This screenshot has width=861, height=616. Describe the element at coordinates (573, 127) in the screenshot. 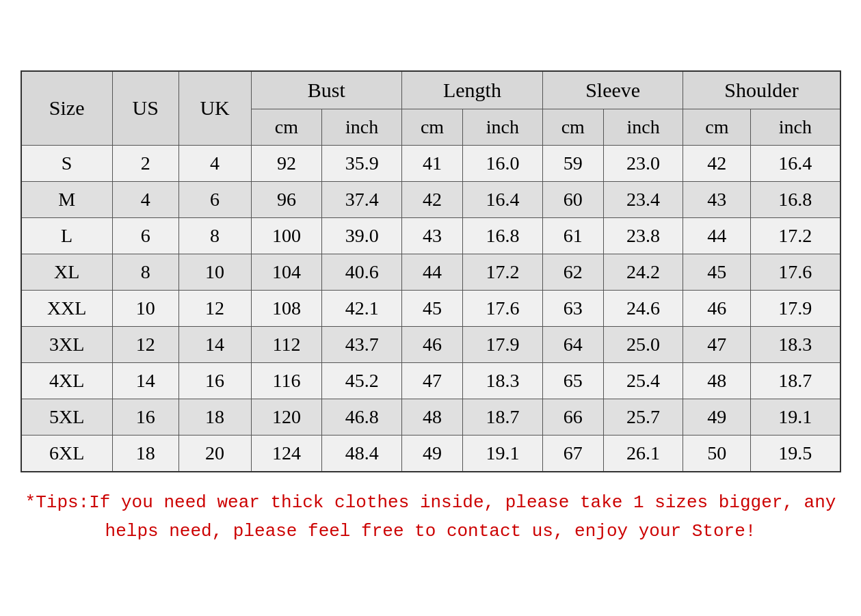

I see `sleeve-cm-header: cm` at that location.